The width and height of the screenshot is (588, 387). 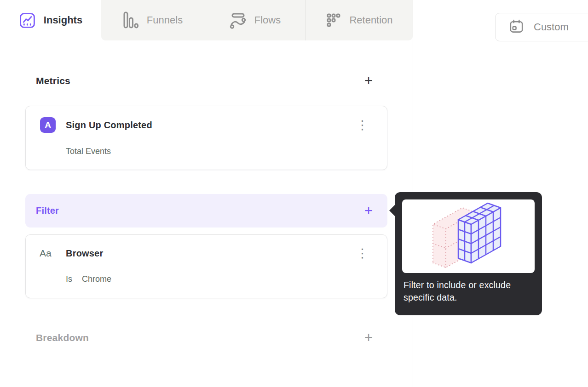 What do you see at coordinates (69, 279) in the screenshot?
I see `filter-operator: Is` at bounding box center [69, 279].